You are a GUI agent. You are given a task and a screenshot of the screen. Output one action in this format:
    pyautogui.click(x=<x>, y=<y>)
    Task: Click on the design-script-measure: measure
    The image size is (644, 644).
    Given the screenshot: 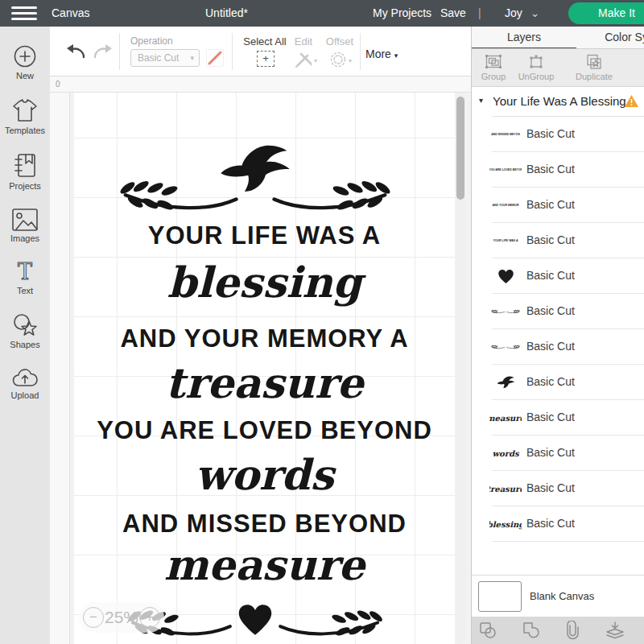 What is the action you would take?
    pyautogui.click(x=264, y=565)
    